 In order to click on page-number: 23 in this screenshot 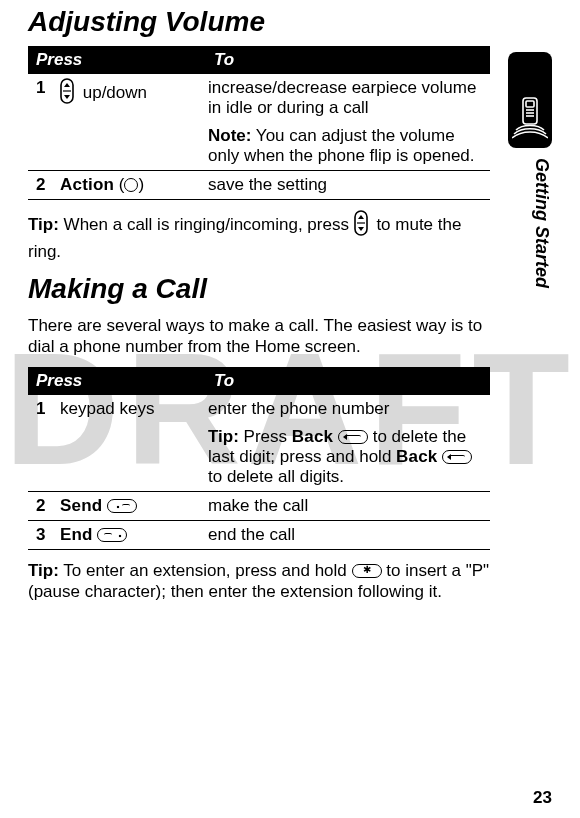, I will do `click(542, 798)`.